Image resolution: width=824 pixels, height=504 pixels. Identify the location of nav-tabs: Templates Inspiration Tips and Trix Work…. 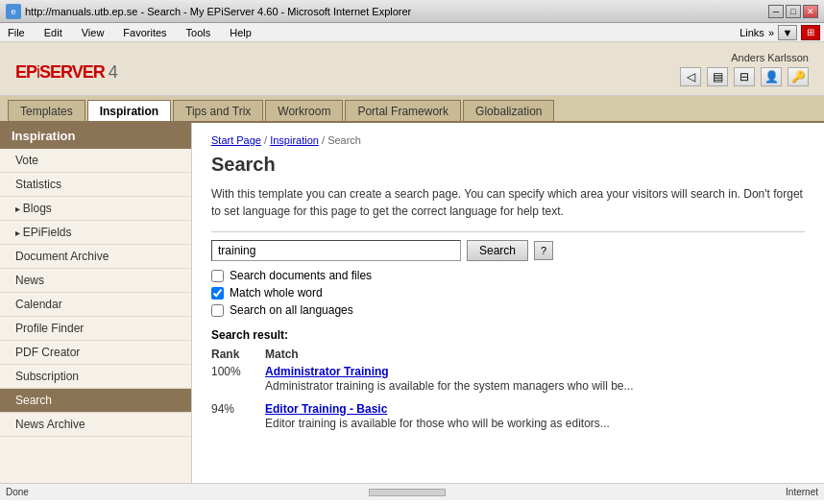
(412, 109).